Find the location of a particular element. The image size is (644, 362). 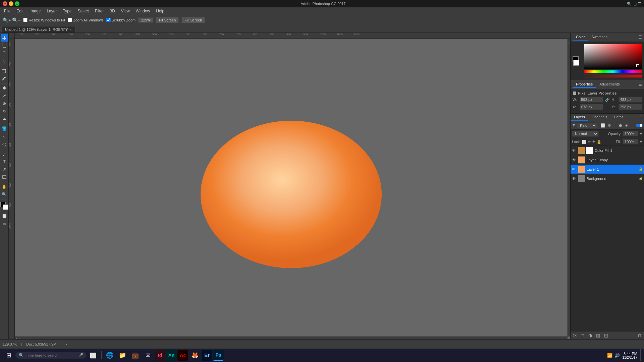

dodge-tool: ◯ is located at coordinates (4, 144).